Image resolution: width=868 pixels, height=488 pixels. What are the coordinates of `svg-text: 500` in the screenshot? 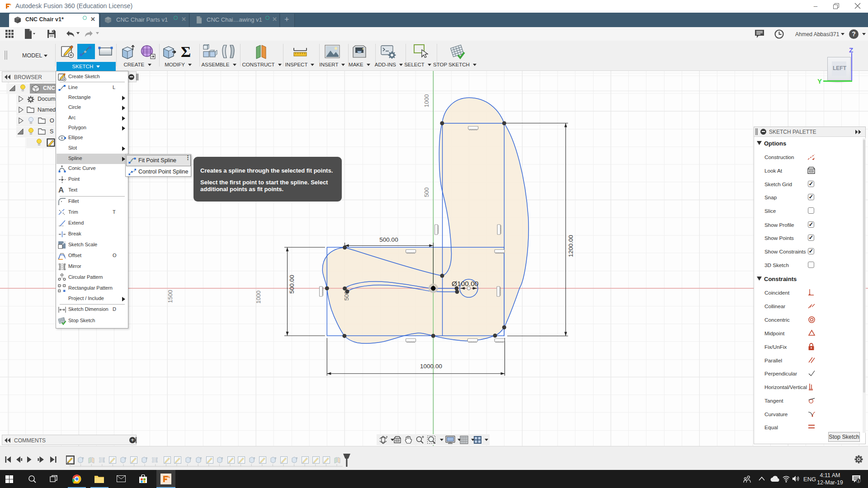 It's located at (427, 192).